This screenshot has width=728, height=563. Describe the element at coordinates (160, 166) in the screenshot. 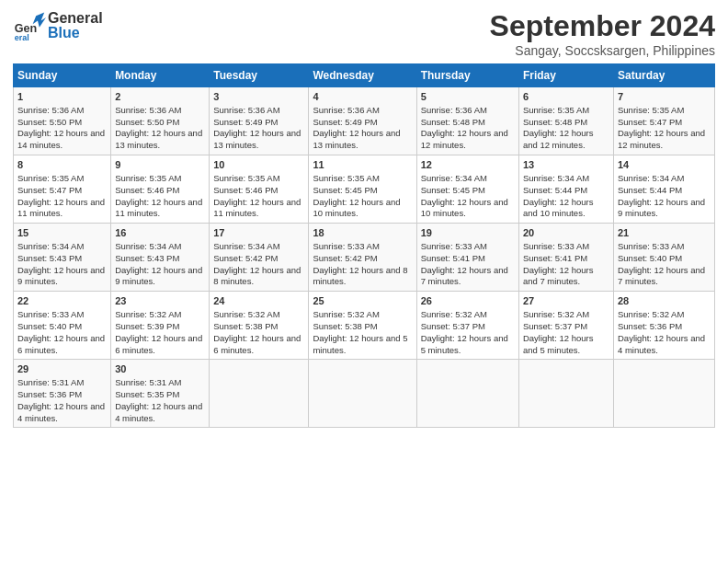

I see `day-number: 9` at that location.